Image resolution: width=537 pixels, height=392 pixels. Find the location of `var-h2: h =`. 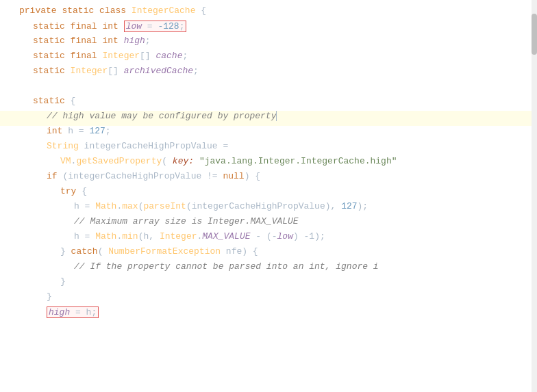

var-h2: h = is located at coordinates (85, 207).